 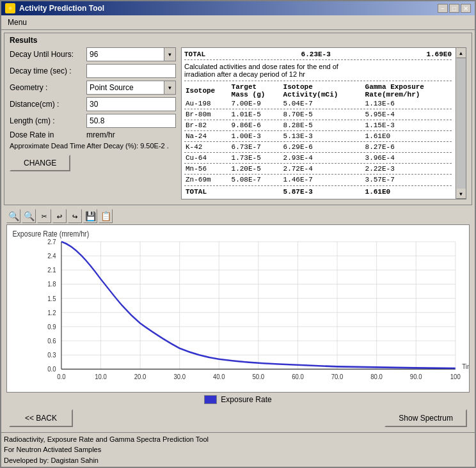 I want to click on decay-until-combo: 96 ▼, so click(x=131, y=54).